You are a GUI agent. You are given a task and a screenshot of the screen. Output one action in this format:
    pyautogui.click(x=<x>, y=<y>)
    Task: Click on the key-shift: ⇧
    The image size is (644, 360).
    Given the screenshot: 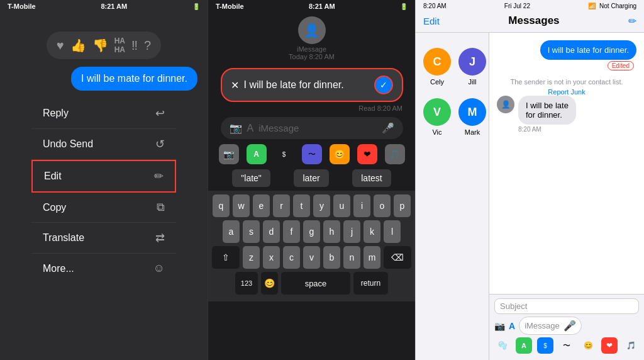 What is the action you would take?
    pyautogui.click(x=226, y=257)
    